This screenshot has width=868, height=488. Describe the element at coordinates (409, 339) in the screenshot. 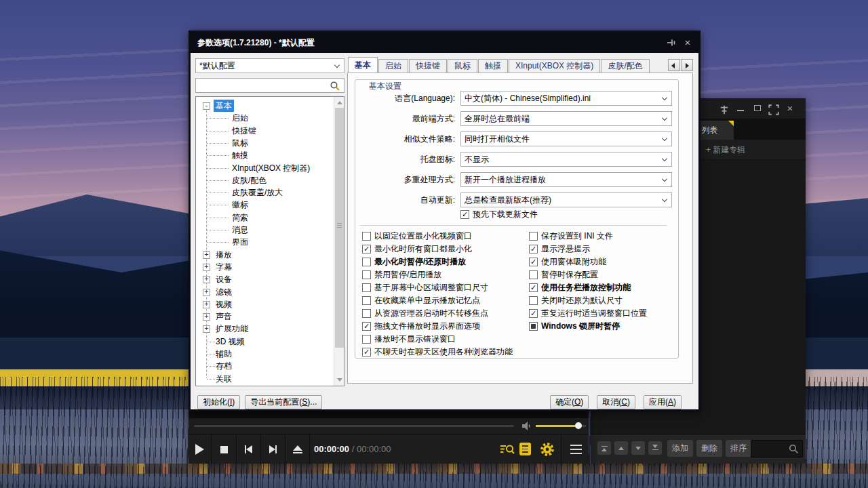

I see `checkbox-row: 播放时不显示错误窗口` at that location.